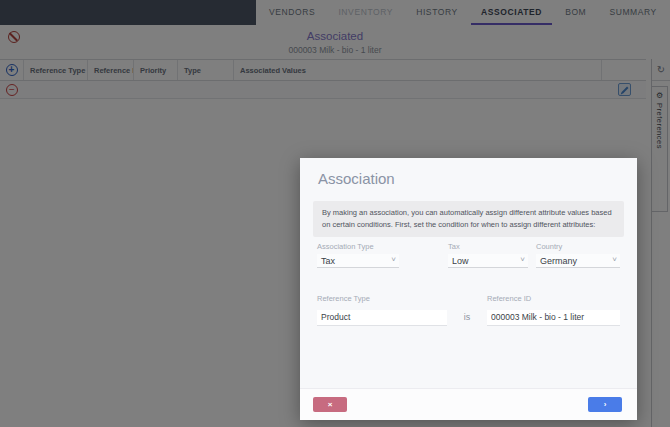 The image size is (670, 427). I want to click on association-type-field: Association Type Tax ˅, so click(382, 255).